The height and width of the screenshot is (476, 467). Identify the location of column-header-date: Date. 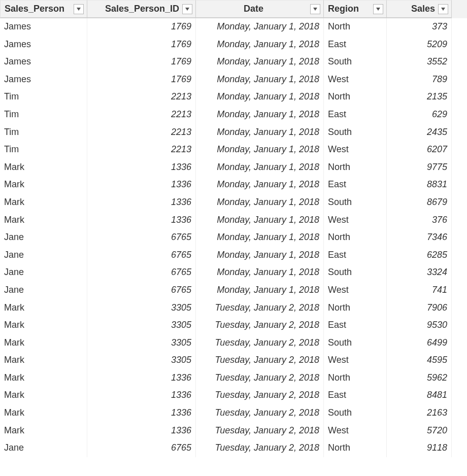
(260, 9).